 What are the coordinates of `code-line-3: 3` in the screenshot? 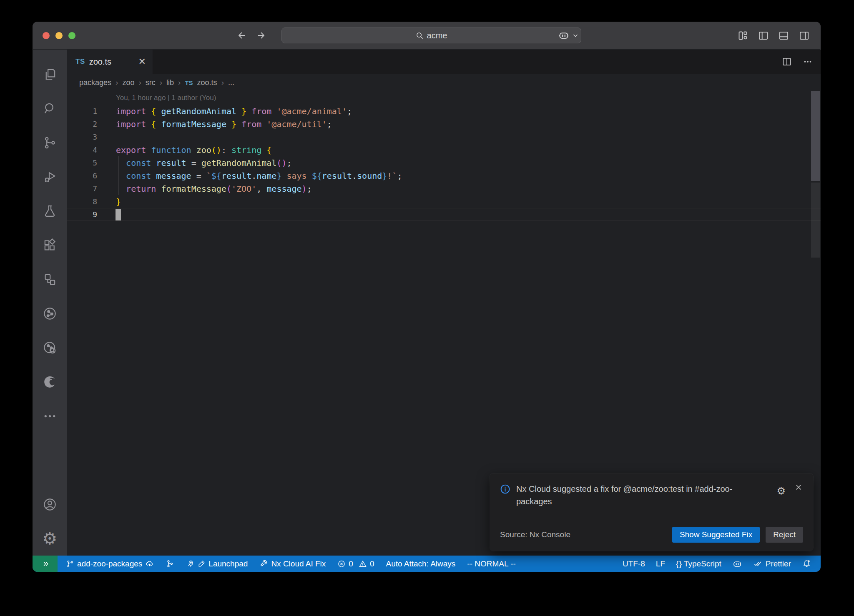 It's located at (444, 137).